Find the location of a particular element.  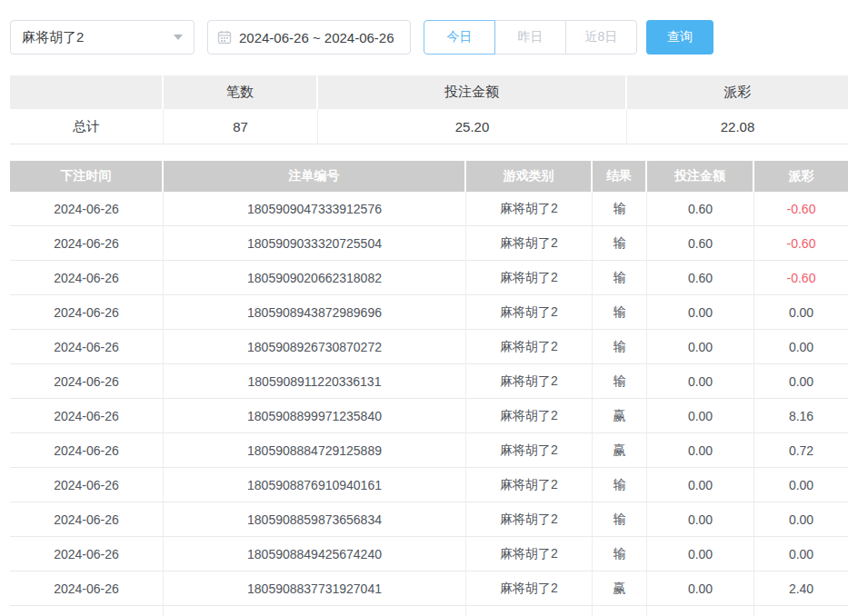

summary-total-label: 总计 is located at coordinates (87, 126).